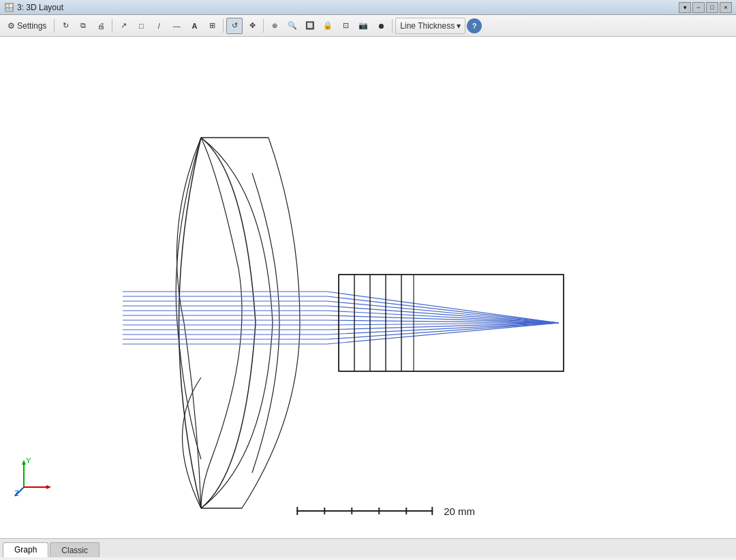 Image resolution: width=736 pixels, height=560 pixels. I want to click on help-button: ?, so click(474, 26).